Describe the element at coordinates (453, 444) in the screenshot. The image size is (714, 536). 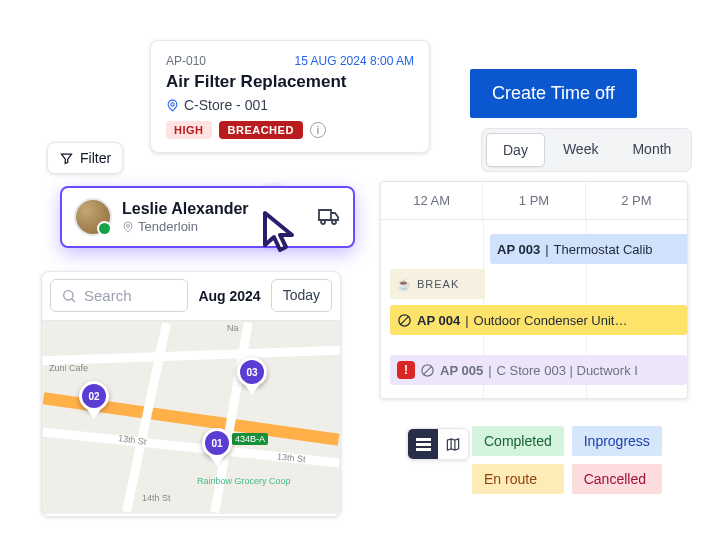
I see `map-view-button` at that location.